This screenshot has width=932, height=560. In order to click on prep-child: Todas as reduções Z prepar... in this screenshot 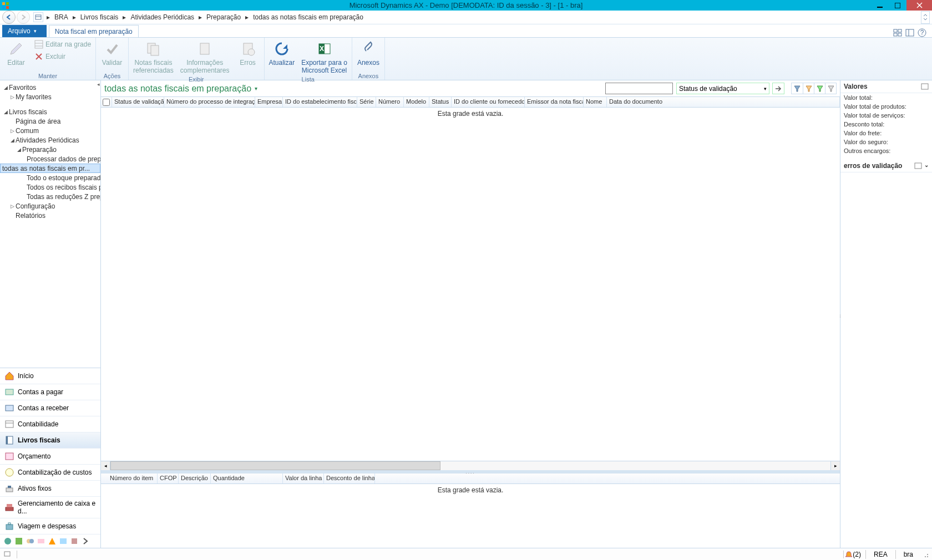, I will do `click(50, 196)`.